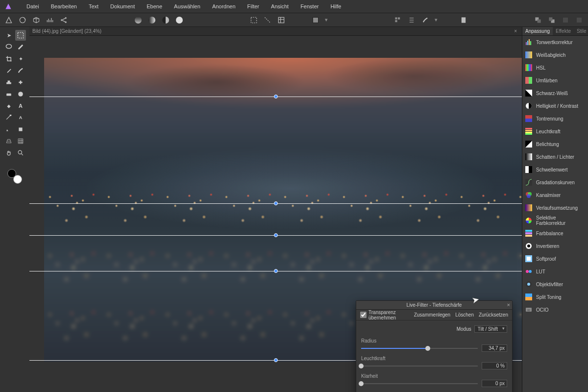  What do you see at coordinates (494, 366) in the screenshot?
I see `vibrance-value: 0 %` at bounding box center [494, 366].